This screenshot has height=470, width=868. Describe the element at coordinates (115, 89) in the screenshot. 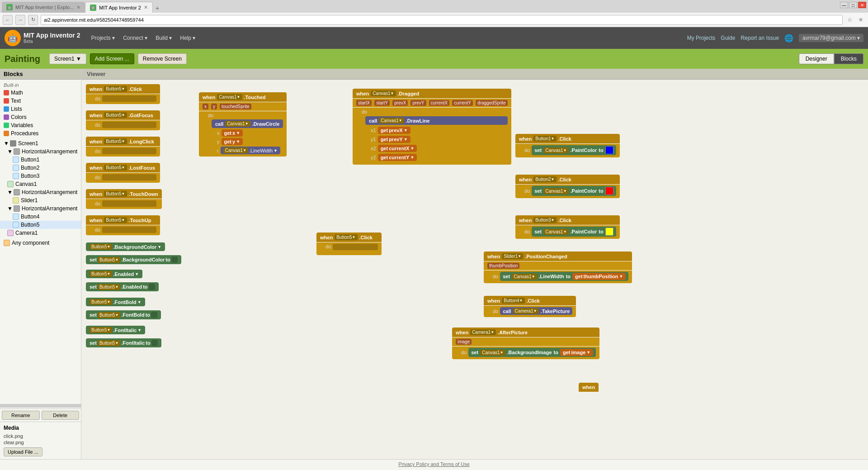

I see `btn5-comp-ref-1: Button5` at that location.